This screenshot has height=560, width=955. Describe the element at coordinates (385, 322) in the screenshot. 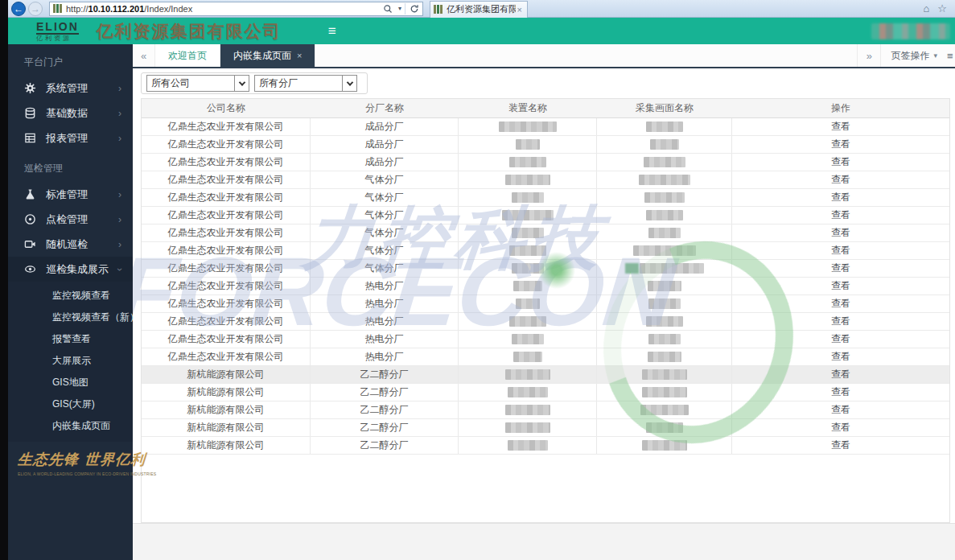

I see `cell-plant: 热电分厂` at that location.